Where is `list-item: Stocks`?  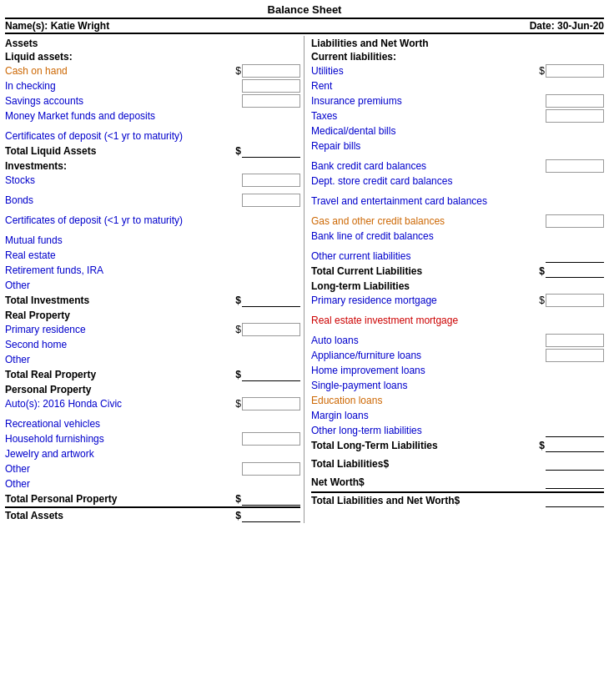 list-item: Stocks is located at coordinates (153, 180).